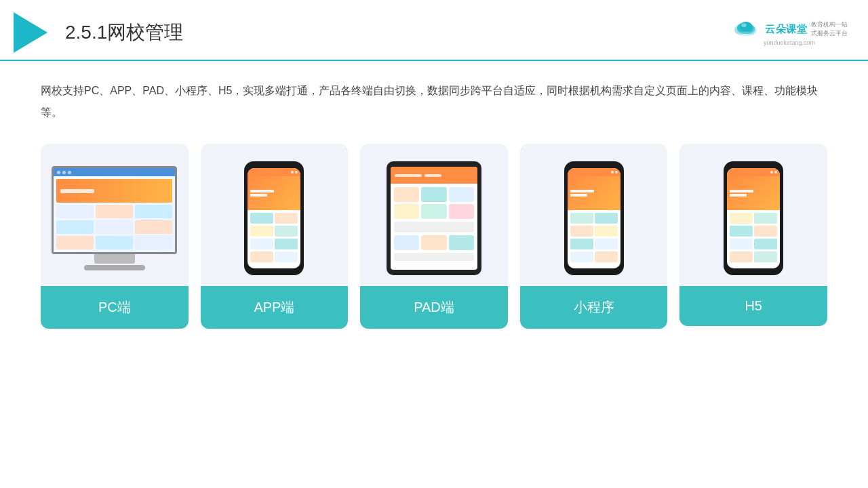 The image size is (868, 488). What do you see at coordinates (434, 236) in the screenshot?
I see `card-pad: PAD端` at bounding box center [434, 236].